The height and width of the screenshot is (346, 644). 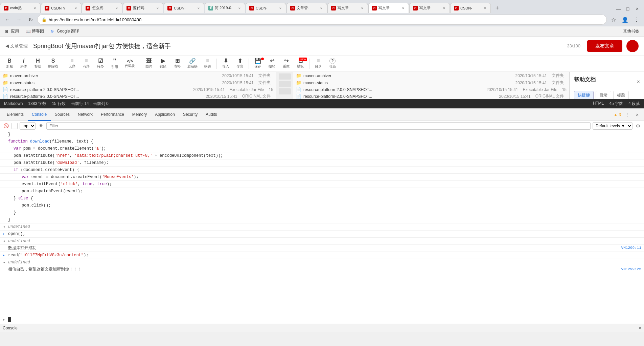 I want to click on ordered-button: ≡ 有序, so click(x=86, y=64).